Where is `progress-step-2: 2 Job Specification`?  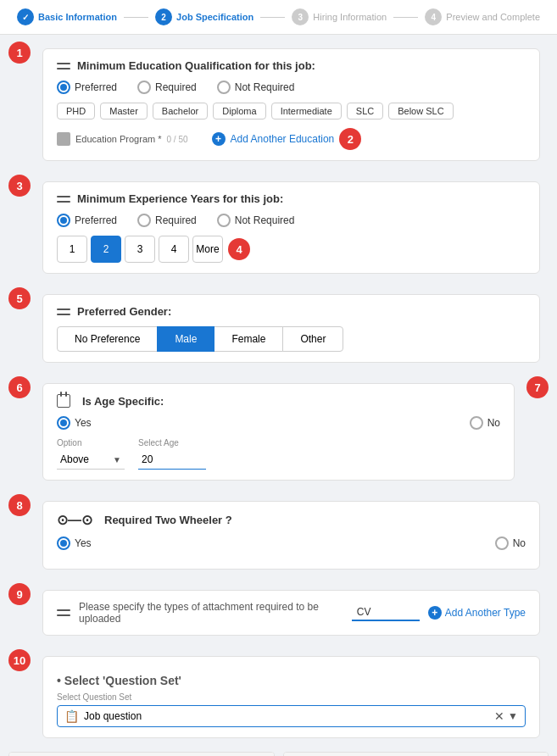
progress-step-2: 2 Job Specification is located at coordinates (204, 17).